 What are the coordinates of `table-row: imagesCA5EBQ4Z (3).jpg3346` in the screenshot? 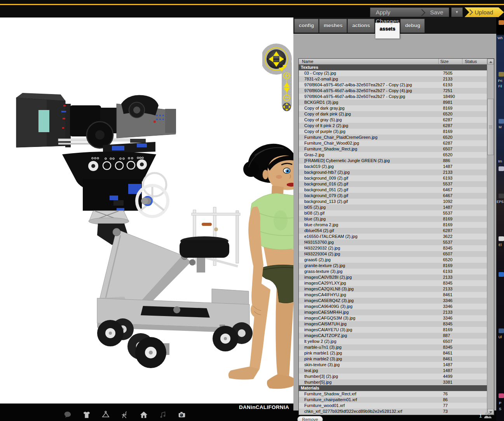 It's located at (393, 301).